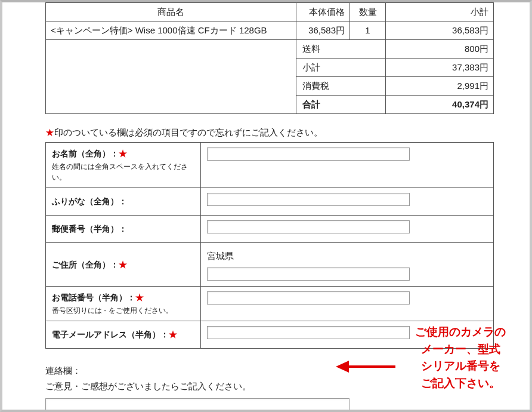  Describe the element at coordinates (341, 68) in the screenshot. I see `order-subtotal-label: 小計` at that location.